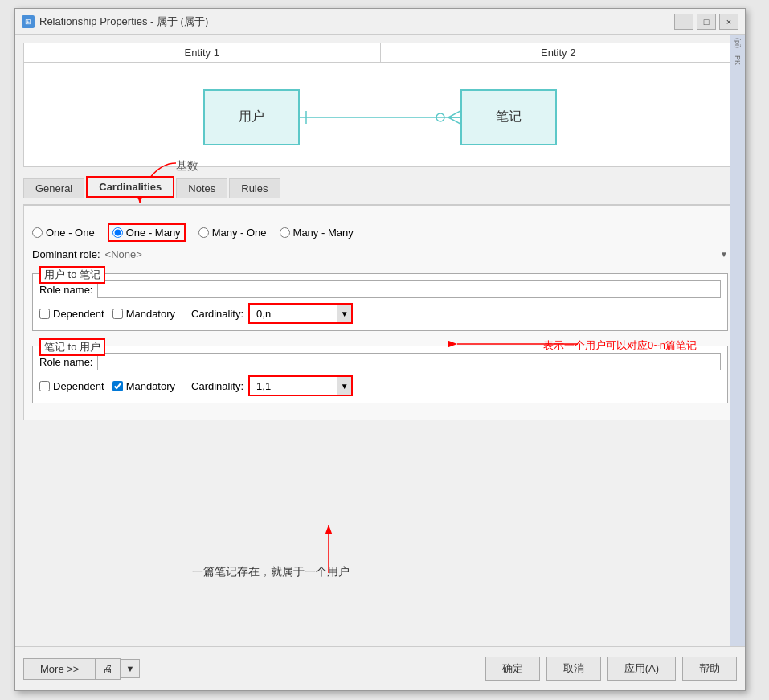 This screenshot has width=769, height=700. What do you see at coordinates (344, 313) in the screenshot?
I see `section1-dropdown-arrow: ▼` at bounding box center [344, 313].